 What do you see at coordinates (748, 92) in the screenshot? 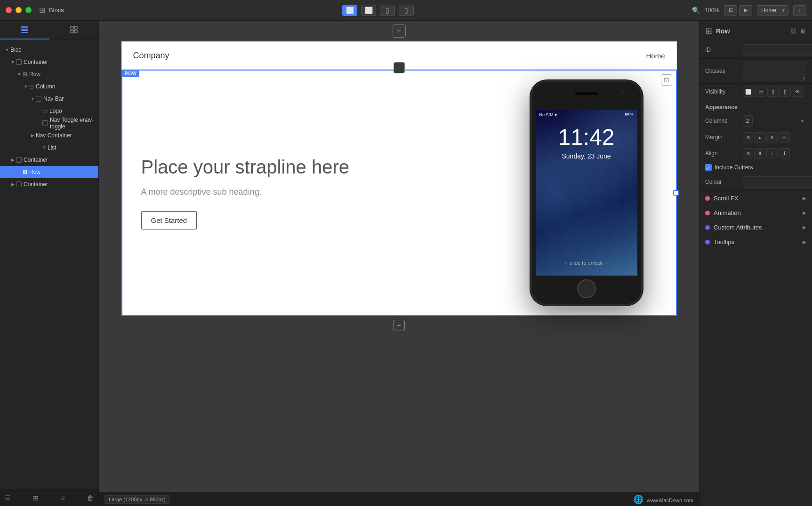
I see `visibility-desktop-button: ⬜` at bounding box center [748, 92].